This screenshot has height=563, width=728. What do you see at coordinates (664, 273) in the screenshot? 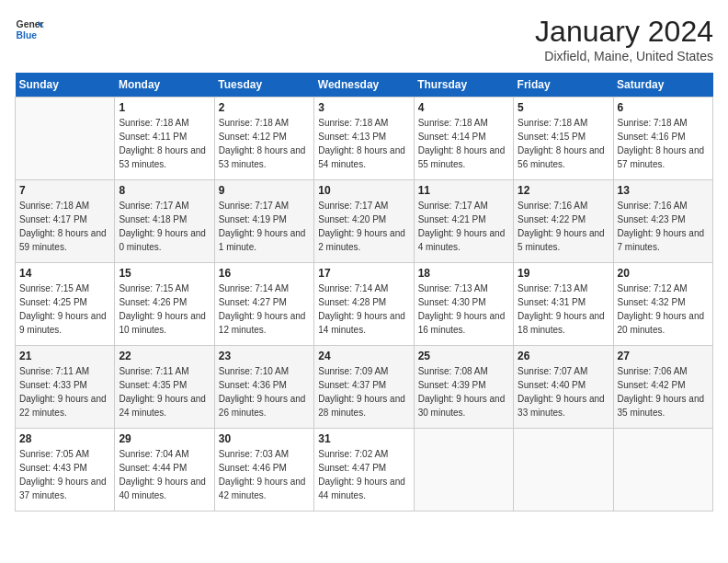
I see `day-number: 20` at bounding box center [664, 273].